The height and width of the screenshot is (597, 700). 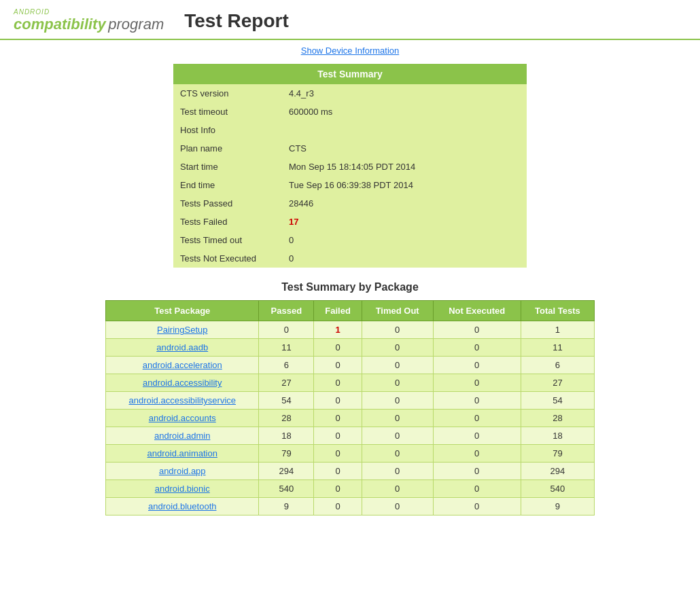 I want to click on summary-label: Tests Timed out, so click(x=228, y=240).